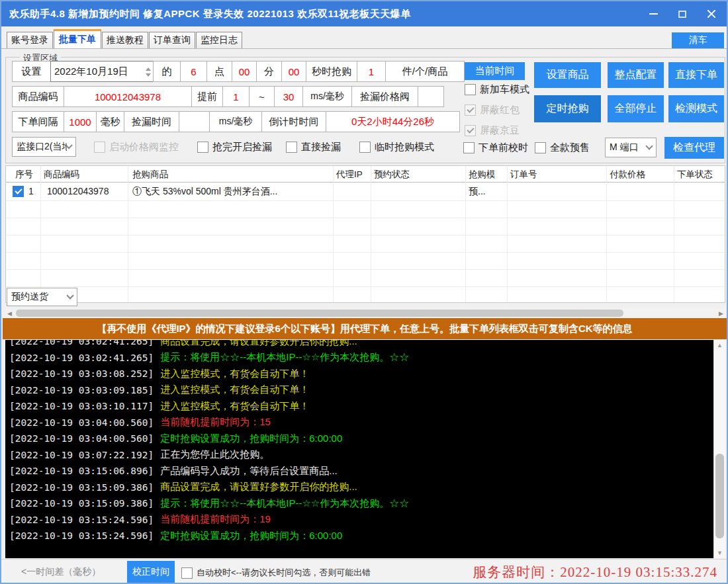 The height and width of the screenshot is (584, 728). I want to click on product-code-input: 100012043978, so click(128, 97).